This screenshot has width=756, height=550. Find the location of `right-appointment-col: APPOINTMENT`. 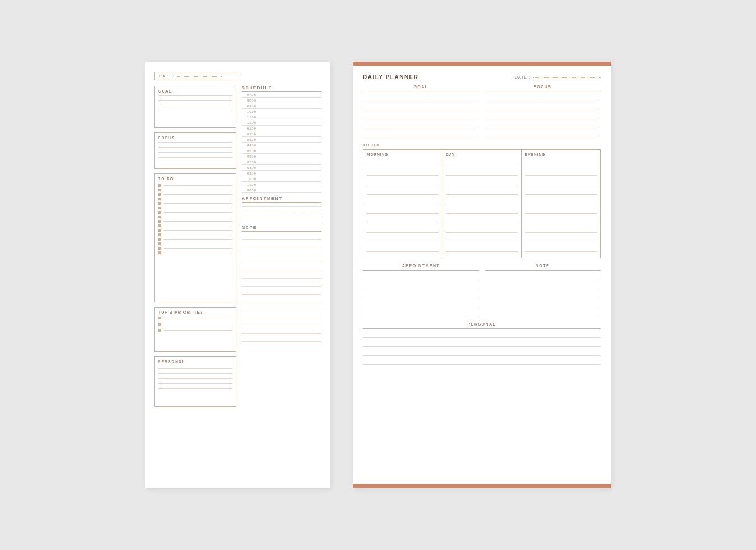

right-appointment-col: APPOINTMENT is located at coordinates (421, 291).